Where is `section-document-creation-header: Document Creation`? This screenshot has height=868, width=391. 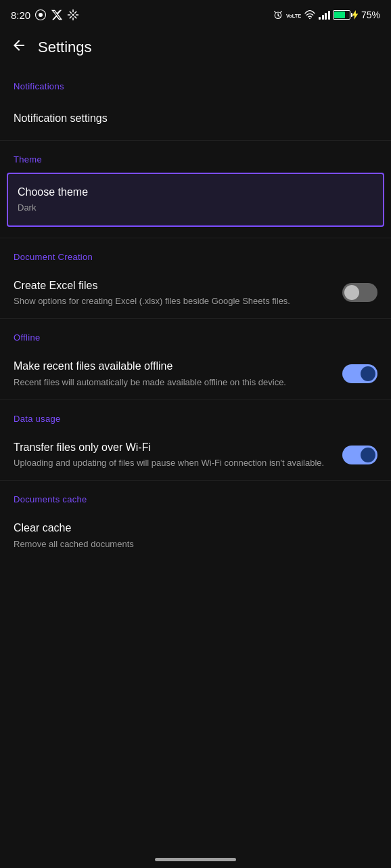
section-document-creation-header: Document Creation is located at coordinates (196, 253).